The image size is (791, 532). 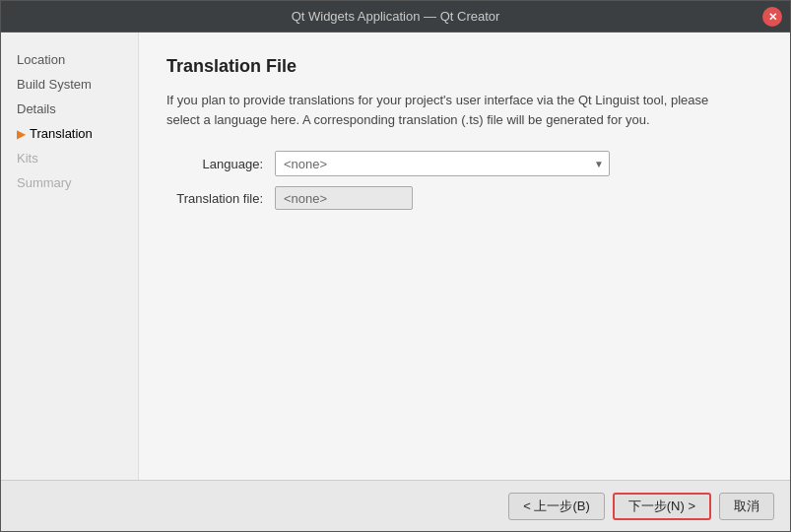 I want to click on sidebar-item-translation: ▶ Translation, so click(x=69, y=134).